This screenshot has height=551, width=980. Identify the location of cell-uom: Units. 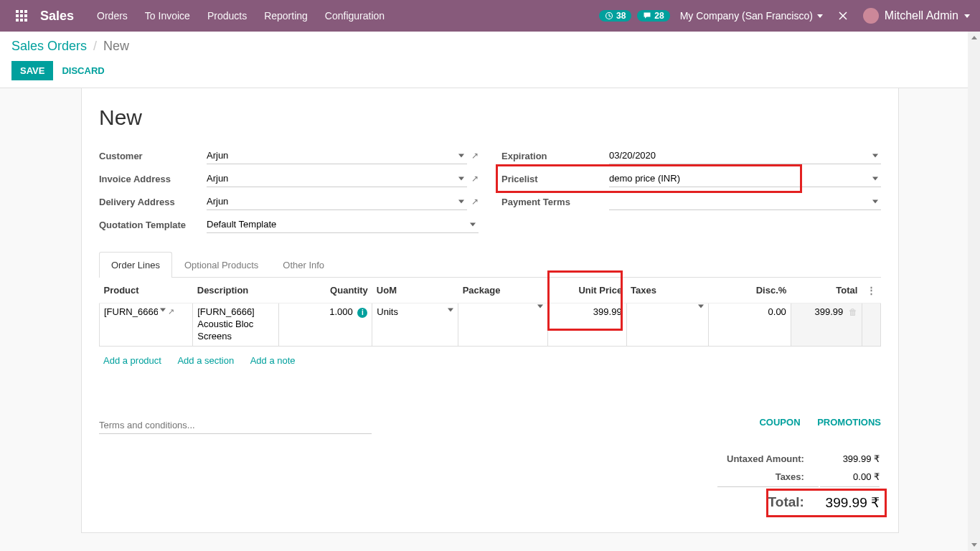
(415, 325).